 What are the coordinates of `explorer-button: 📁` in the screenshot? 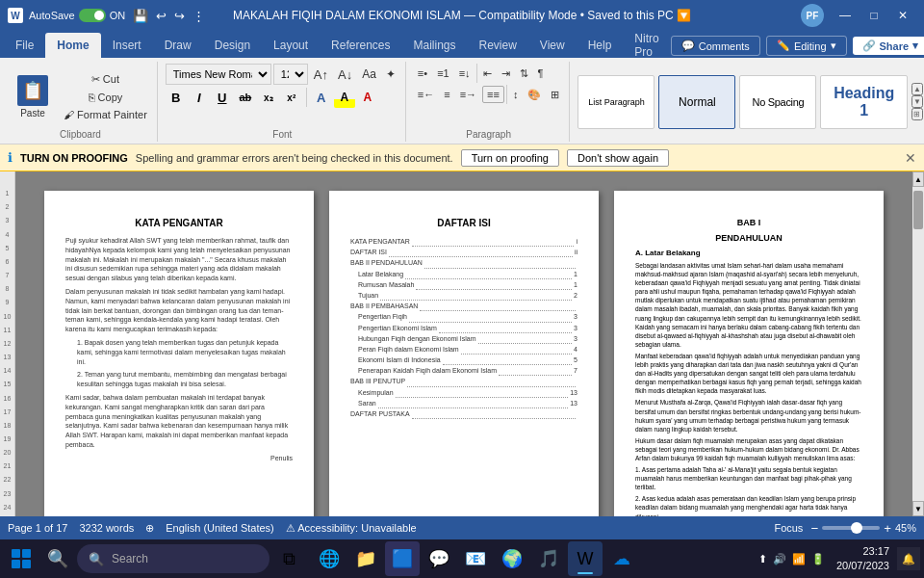 It's located at (366, 559).